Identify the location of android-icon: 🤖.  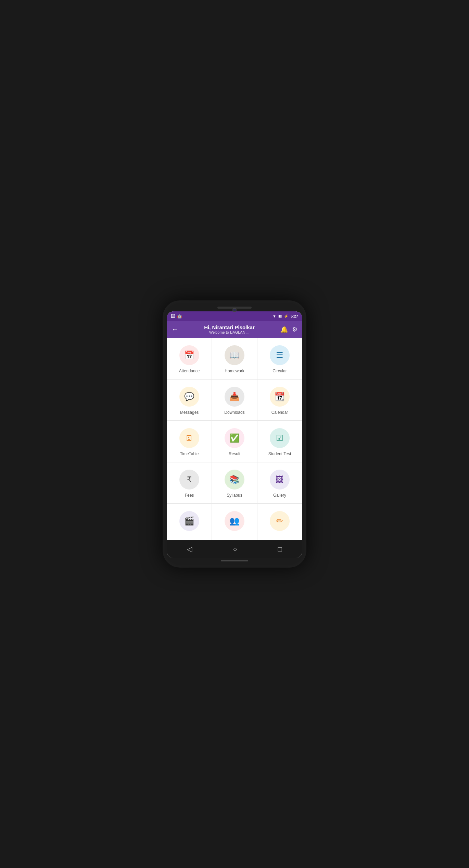
(179, 316).